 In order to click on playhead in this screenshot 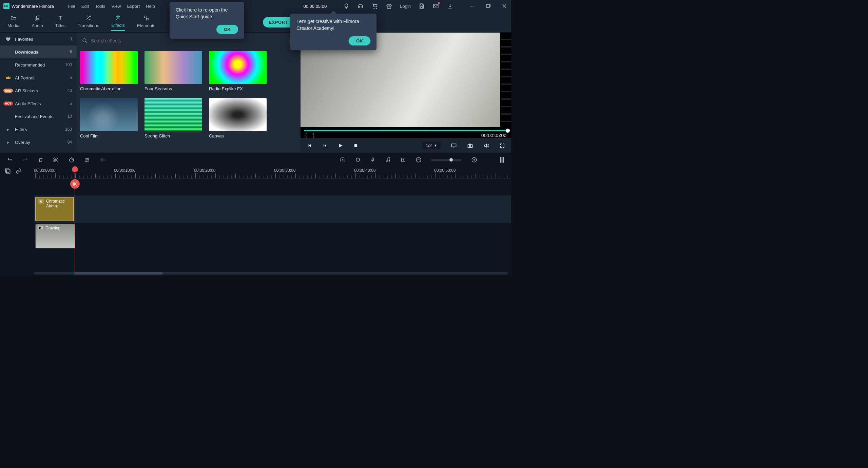, I will do `click(75, 221)`.